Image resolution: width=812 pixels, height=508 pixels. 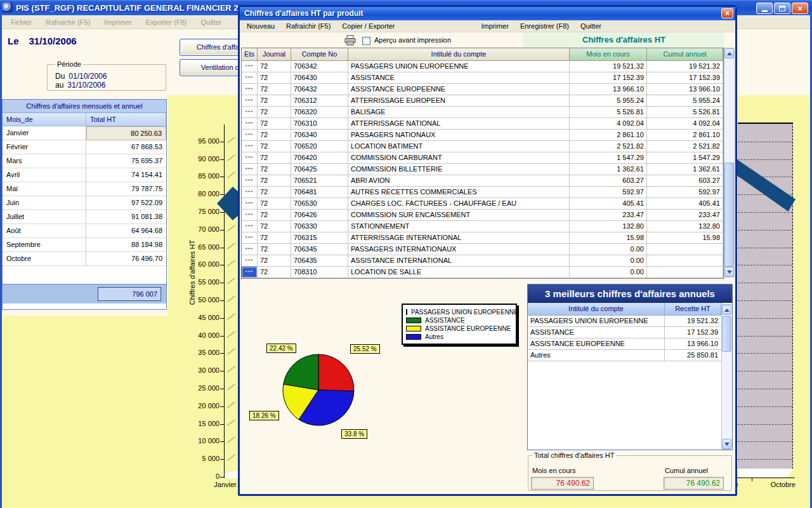 What do you see at coordinates (482, 124) in the screenshot?
I see `table-row: ***72706310ATTERRISSAGE NATIONAL4 092.04…` at bounding box center [482, 124].